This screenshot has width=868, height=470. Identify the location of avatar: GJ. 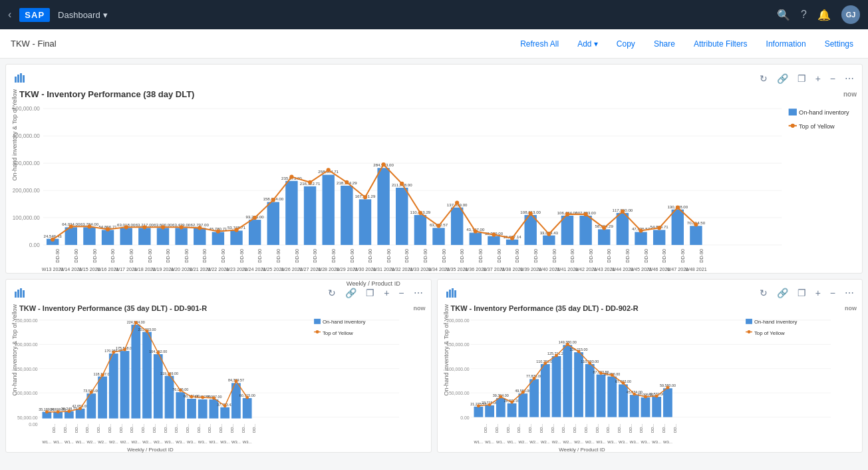
(851, 15).